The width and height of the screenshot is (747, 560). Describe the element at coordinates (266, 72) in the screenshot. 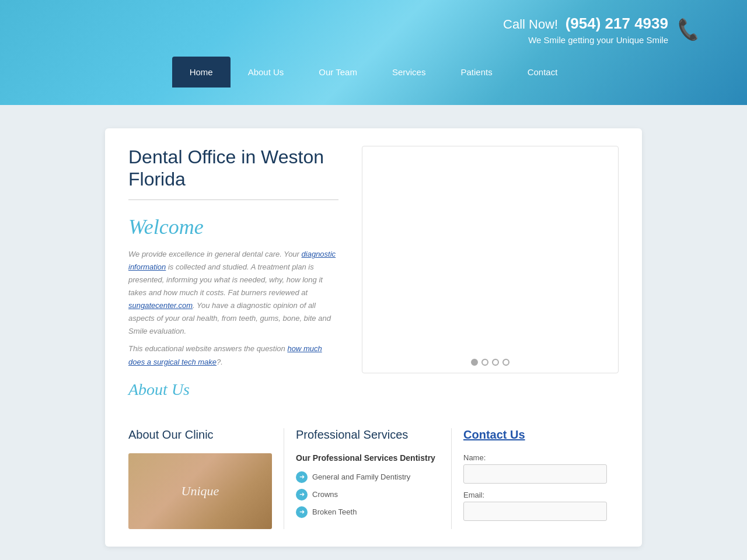

I see `nav-about-us: About Us` at that location.